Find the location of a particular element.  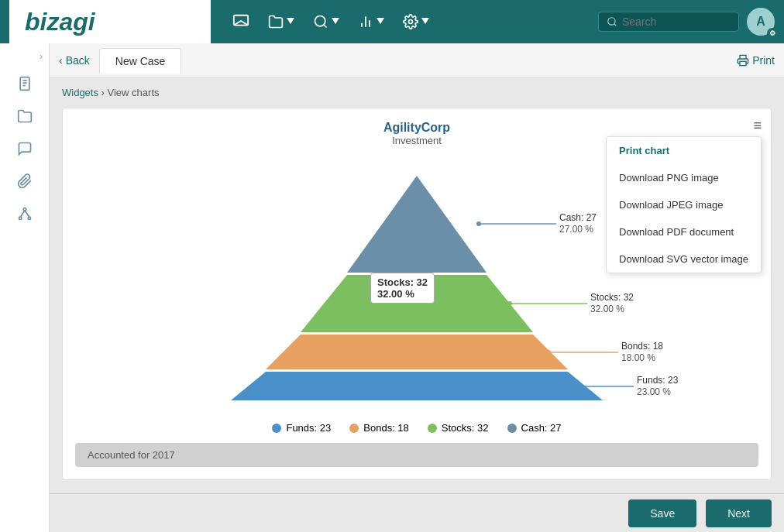

chart-title: AgilityCorp is located at coordinates (417, 128).